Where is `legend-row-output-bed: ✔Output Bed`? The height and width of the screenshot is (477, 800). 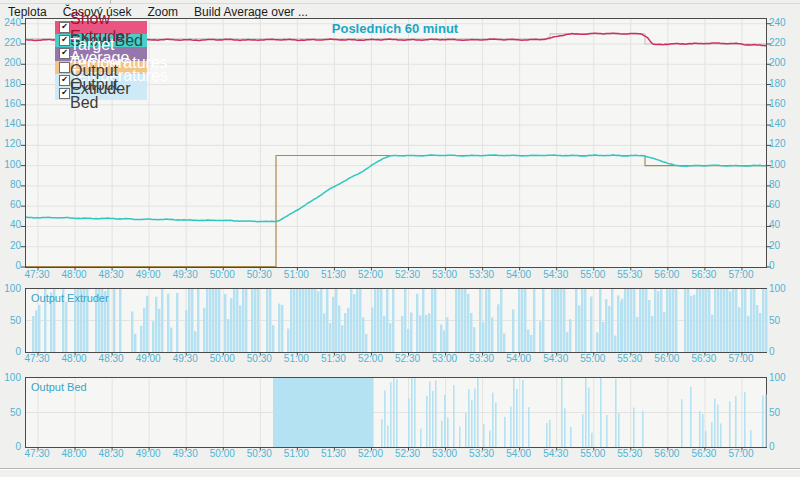 legend-row-output-bed: ✔Output Bed is located at coordinates (101, 94).